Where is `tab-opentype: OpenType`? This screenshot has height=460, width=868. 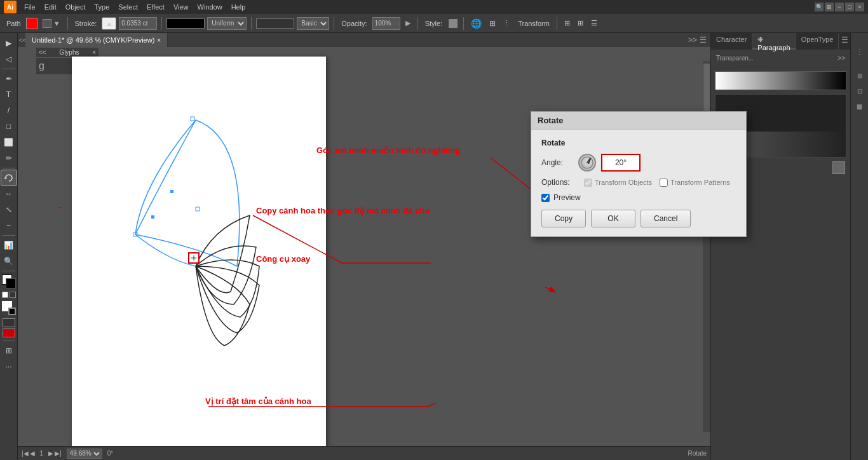 tab-opentype: OpenType is located at coordinates (818, 41).